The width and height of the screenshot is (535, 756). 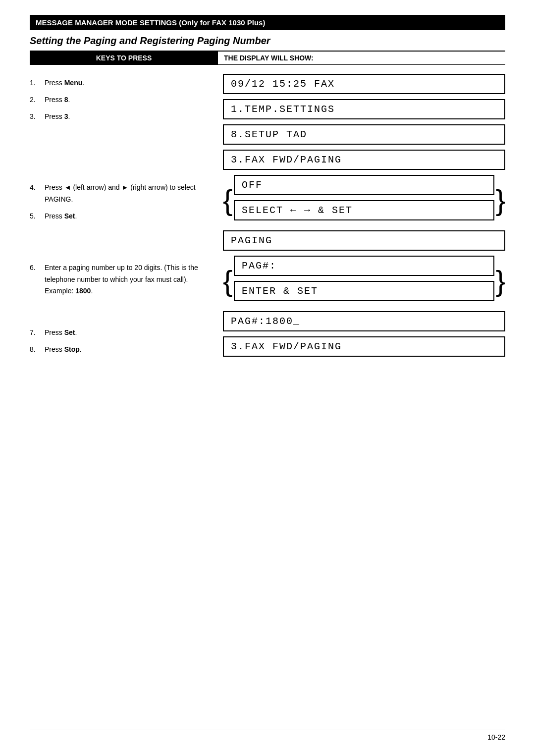 I want to click on bracket-group-off-select: { OFF SELECT ← → & SET }, so click(x=364, y=200).